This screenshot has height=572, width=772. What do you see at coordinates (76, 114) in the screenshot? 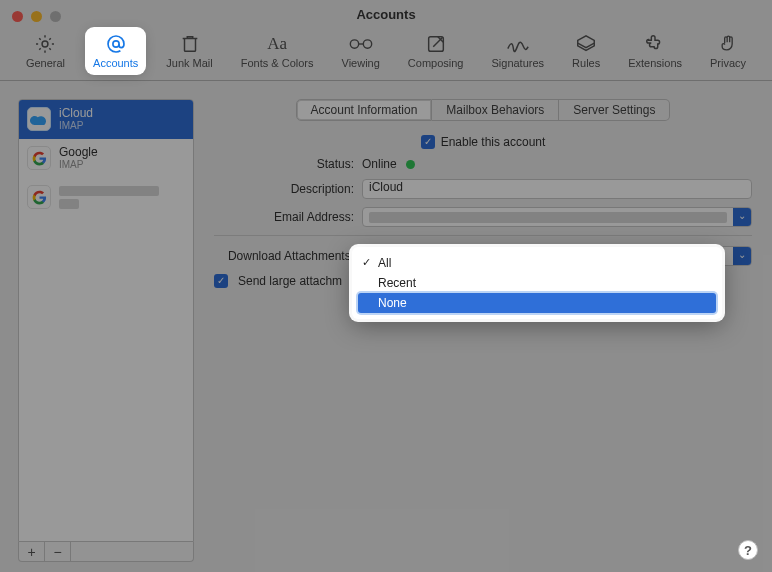
I see `account-name: iCloud` at bounding box center [76, 114].